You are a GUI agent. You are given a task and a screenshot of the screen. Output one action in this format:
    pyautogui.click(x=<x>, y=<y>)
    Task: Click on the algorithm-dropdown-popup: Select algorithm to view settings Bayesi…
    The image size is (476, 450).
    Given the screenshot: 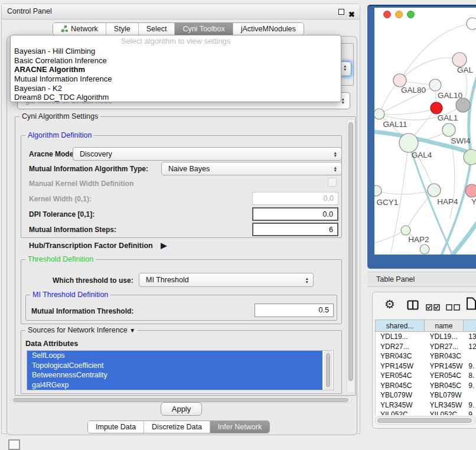 What is the action you would take?
    pyautogui.click(x=176, y=69)
    